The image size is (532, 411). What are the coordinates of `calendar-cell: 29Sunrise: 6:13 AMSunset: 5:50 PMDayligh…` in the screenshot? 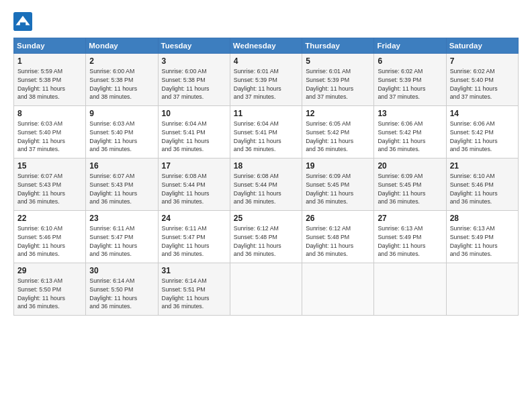 It's located at (50, 289).